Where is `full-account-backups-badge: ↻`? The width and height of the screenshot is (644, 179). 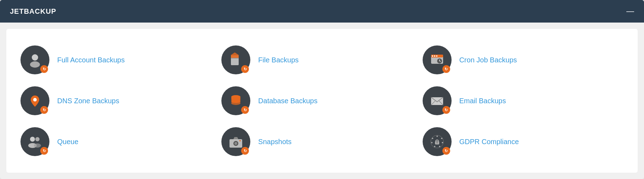 full-account-backups-badge: ↻ is located at coordinates (44, 69).